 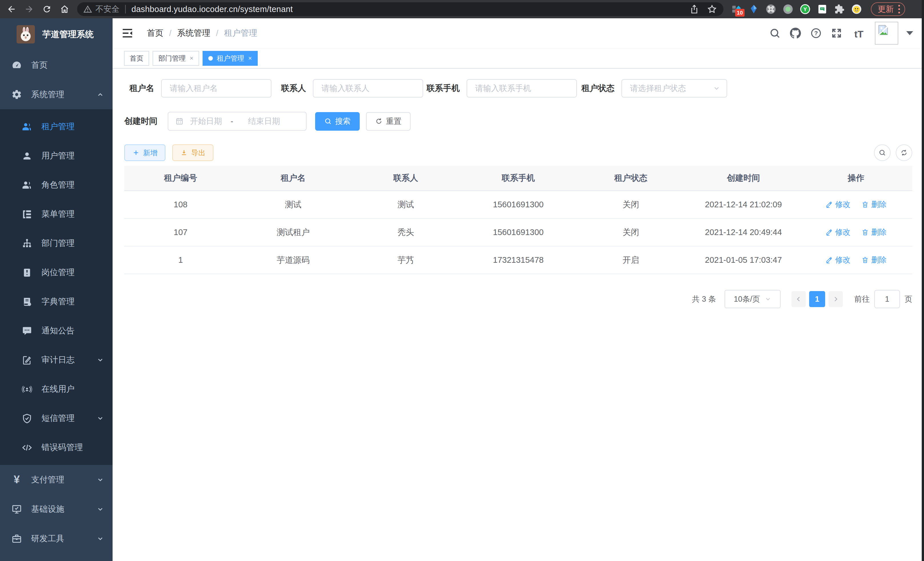 What do you see at coordinates (882, 153) in the screenshot?
I see `toggle-search-button` at bounding box center [882, 153].